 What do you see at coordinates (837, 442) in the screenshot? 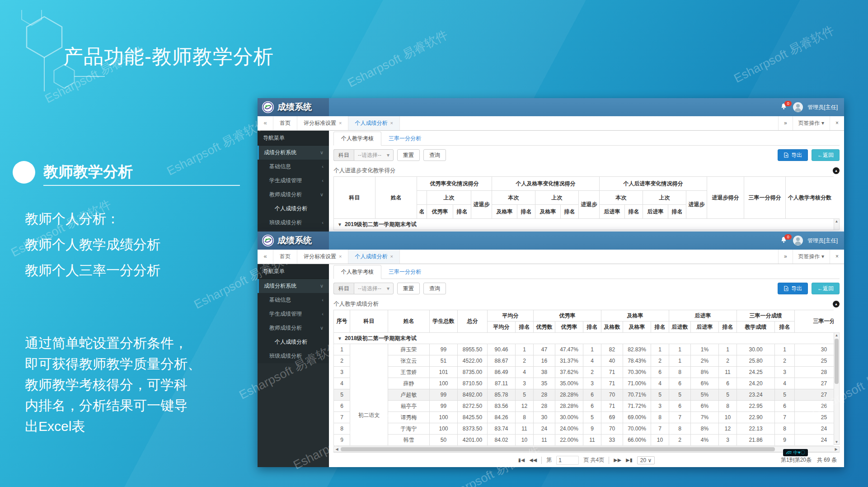
I see `scroll-down-icon: ▼` at bounding box center [837, 442].